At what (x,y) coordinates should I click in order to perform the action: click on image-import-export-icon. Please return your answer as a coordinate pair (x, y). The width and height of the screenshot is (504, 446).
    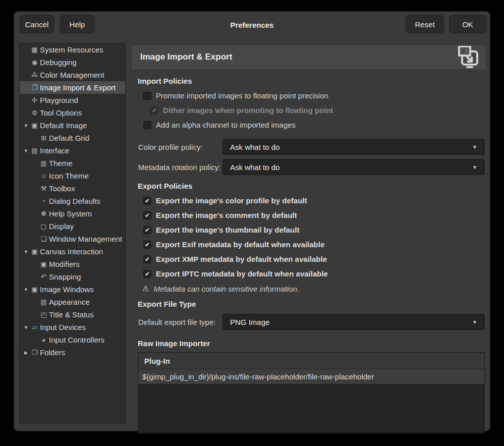
    Looking at the image, I should click on (469, 59).